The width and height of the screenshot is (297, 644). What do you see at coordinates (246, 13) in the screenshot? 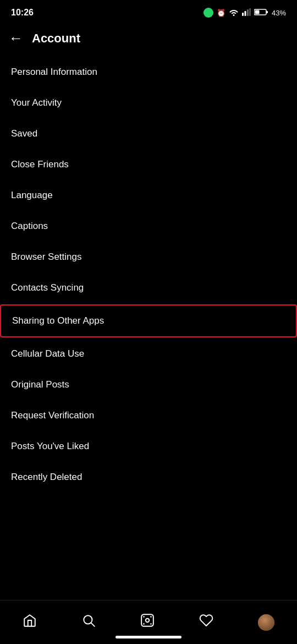
I see `signal-icon` at bounding box center [246, 13].